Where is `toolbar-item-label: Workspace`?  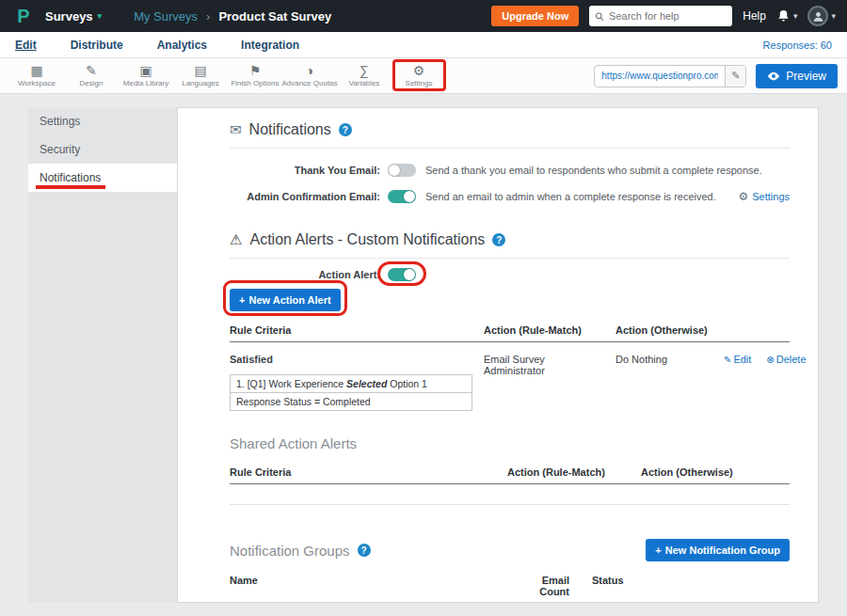
toolbar-item-label: Workspace is located at coordinates (37, 83).